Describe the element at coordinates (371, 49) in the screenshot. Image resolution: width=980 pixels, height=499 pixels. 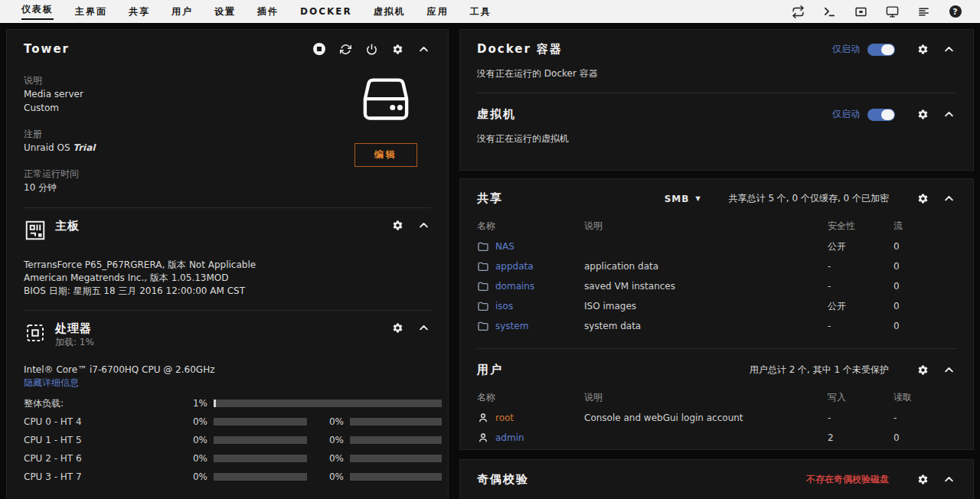
I see `power-icon` at that location.